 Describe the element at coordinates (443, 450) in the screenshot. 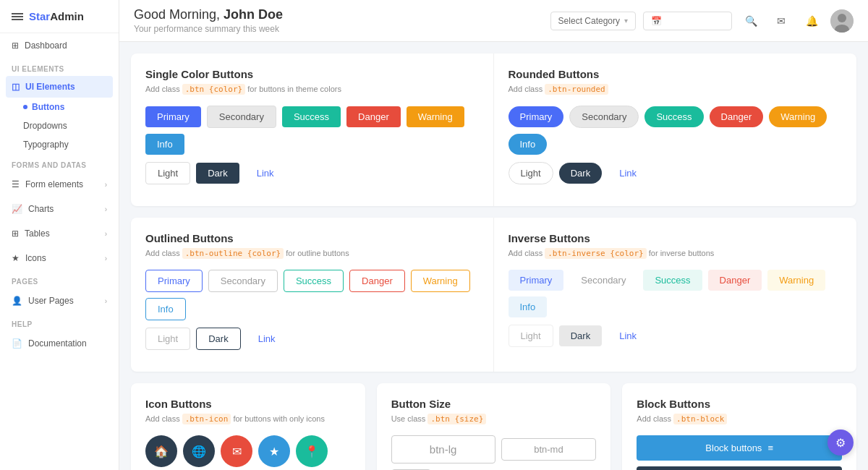

I see `btn-lg-outlined: btn-lg` at that location.